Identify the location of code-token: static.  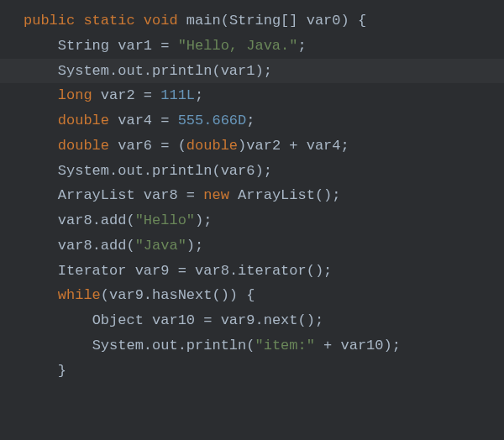
(113, 20).